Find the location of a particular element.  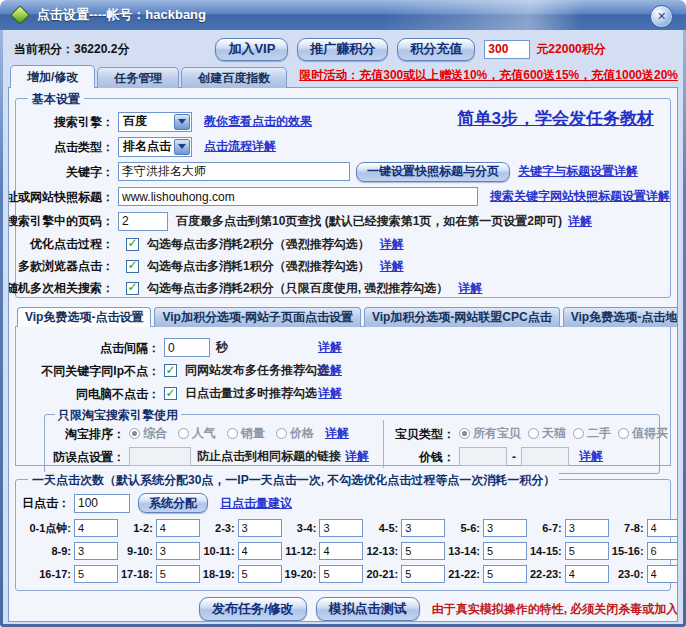

vip-tab-click-settings: Vip免费选项-点击设置 is located at coordinates (84, 317).